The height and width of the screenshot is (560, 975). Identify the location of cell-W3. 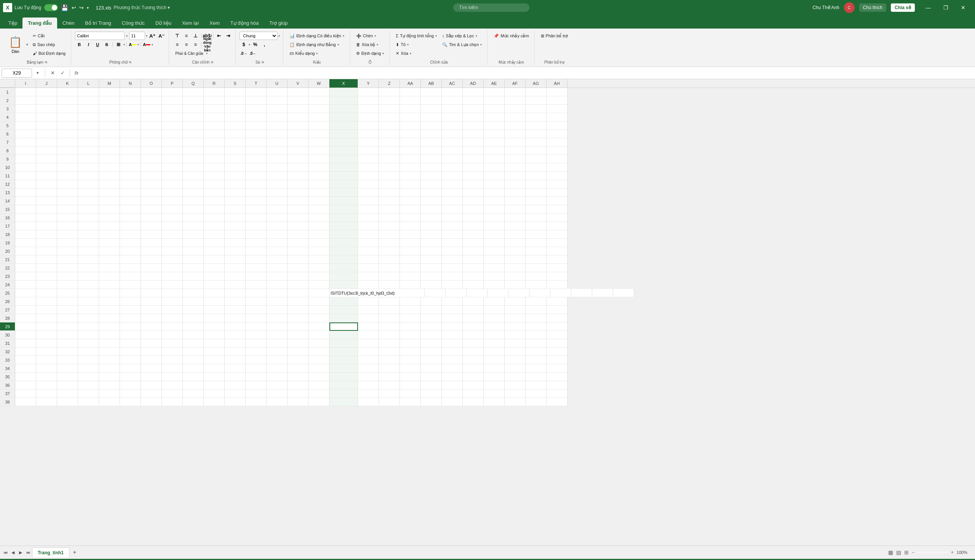
(319, 109).